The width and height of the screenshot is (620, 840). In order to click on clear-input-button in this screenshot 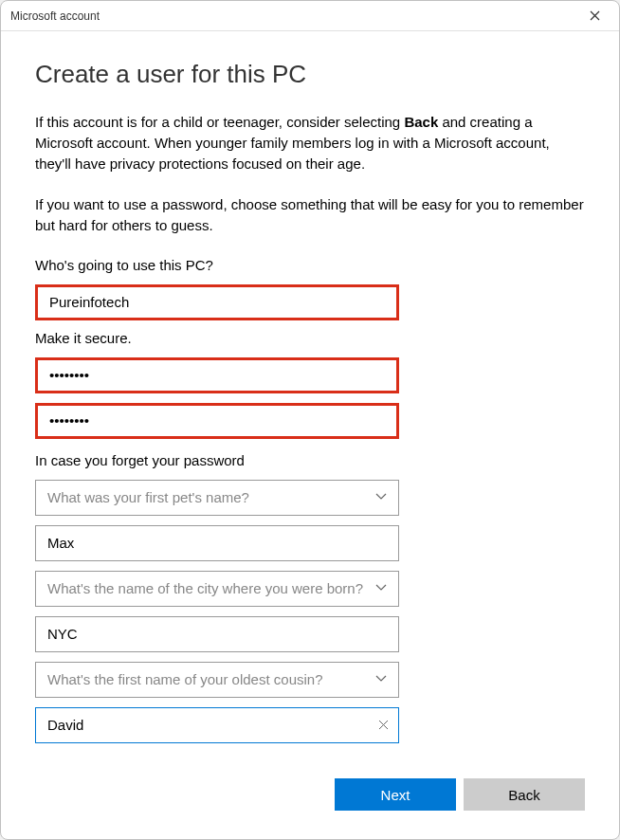, I will do `click(383, 725)`.